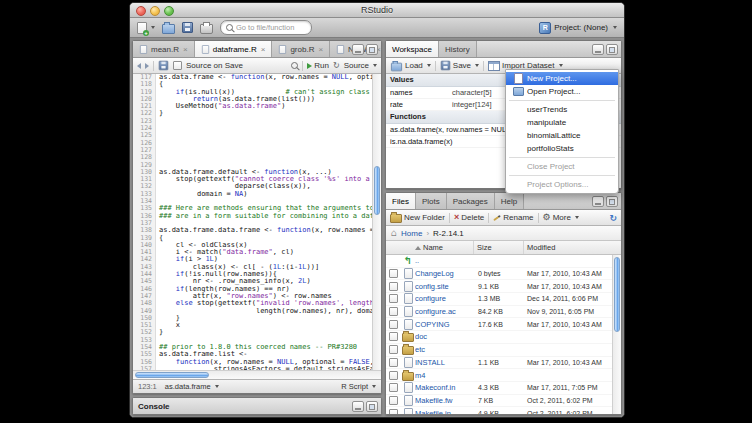 The image size is (752, 423). I want to click on file-type-selector: R Script, so click(358, 386).